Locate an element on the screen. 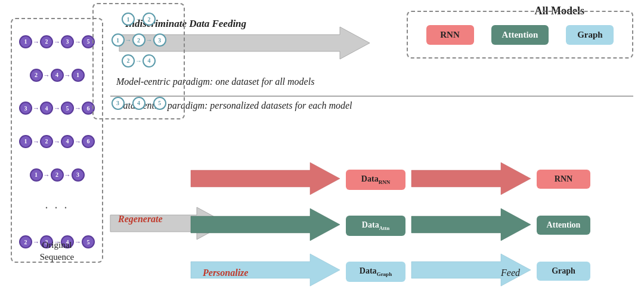 The image size is (644, 304). data-rnn-box: DataRNN is located at coordinates (376, 180).